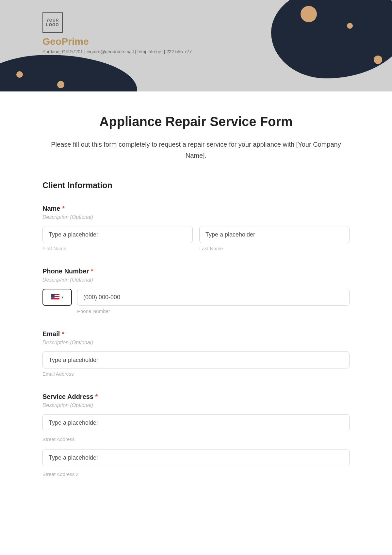 This screenshot has height=555, width=392. What do you see at coordinates (66, 271) in the screenshot?
I see `label-text: Phone Number` at bounding box center [66, 271].